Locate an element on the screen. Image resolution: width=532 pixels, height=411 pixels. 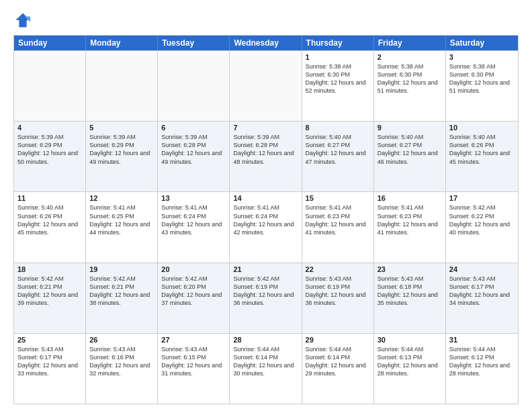
day-number: 9 is located at coordinates (410, 128).